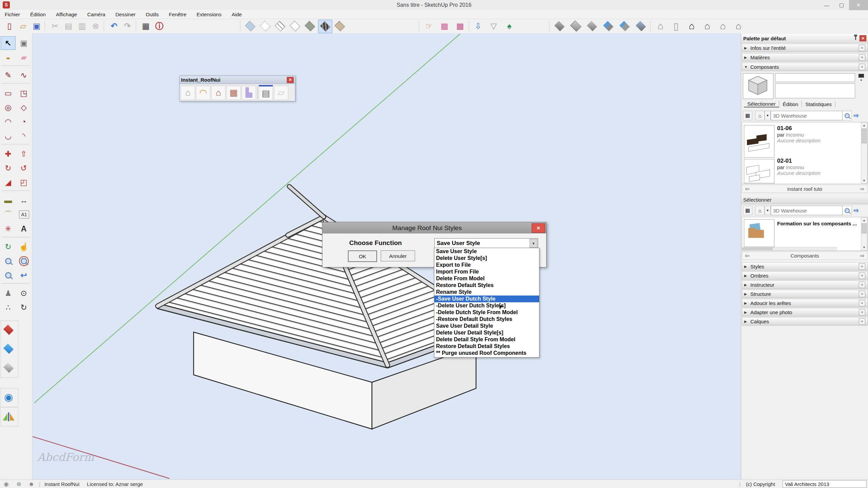  What do you see at coordinates (817, 224) in the screenshot?
I see `collection-item-name: Formation sur les composants ...` at bounding box center [817, 224].